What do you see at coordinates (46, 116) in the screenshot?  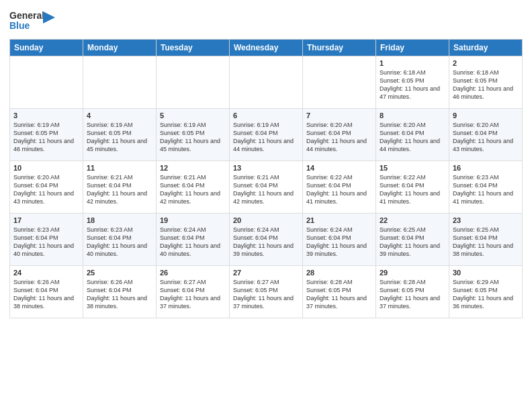 I see `day-number: 3` at bounding box center [46, 116].